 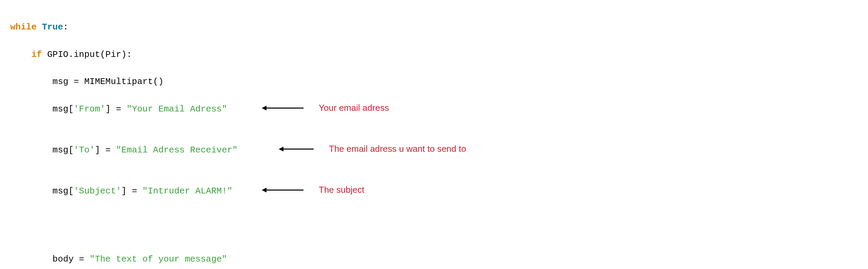 What do you see at coordinates (434, 259) in the screenshot?
I see `code-line: body = "The text of your message"` at bounding box center [434, 259].